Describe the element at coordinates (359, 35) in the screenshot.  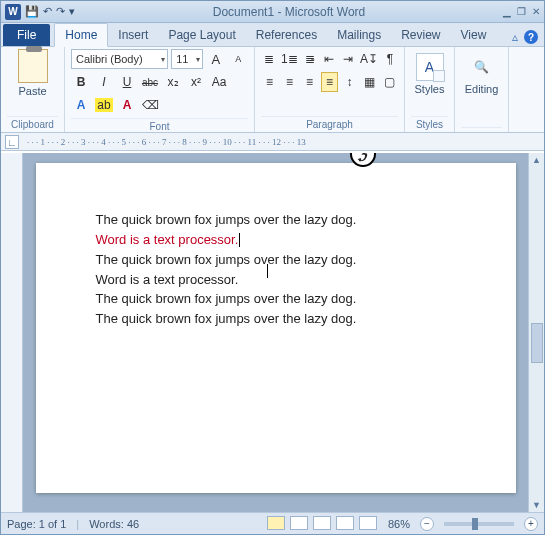
I see `tab-mailings: Mailings` at that location.